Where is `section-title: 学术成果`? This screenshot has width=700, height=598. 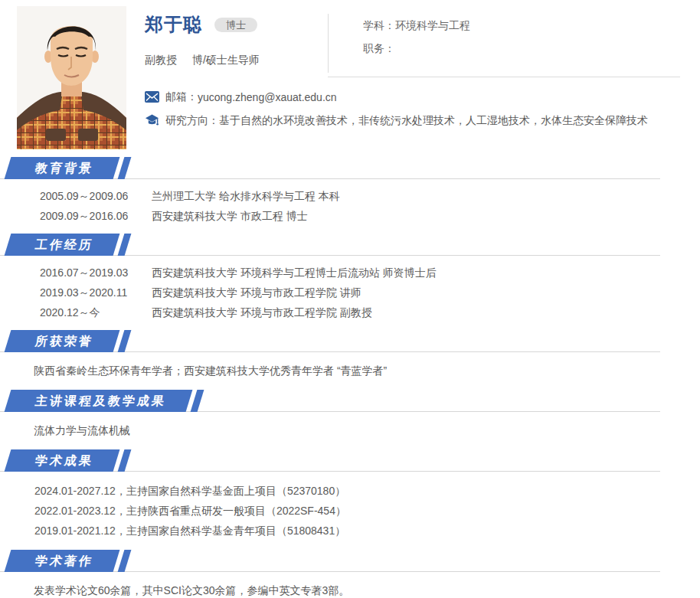
section-title: 学术成果 is located at coordinates (64, 461).